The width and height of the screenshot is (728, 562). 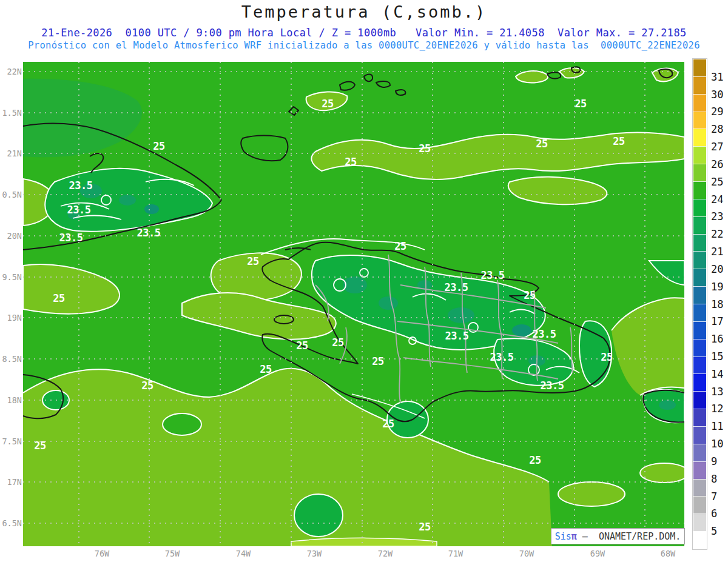 What do you see at coordinates (717, 199) in the screenshot?
I see `colorbar-tick-24: 24` at bounding box center [717, 199].